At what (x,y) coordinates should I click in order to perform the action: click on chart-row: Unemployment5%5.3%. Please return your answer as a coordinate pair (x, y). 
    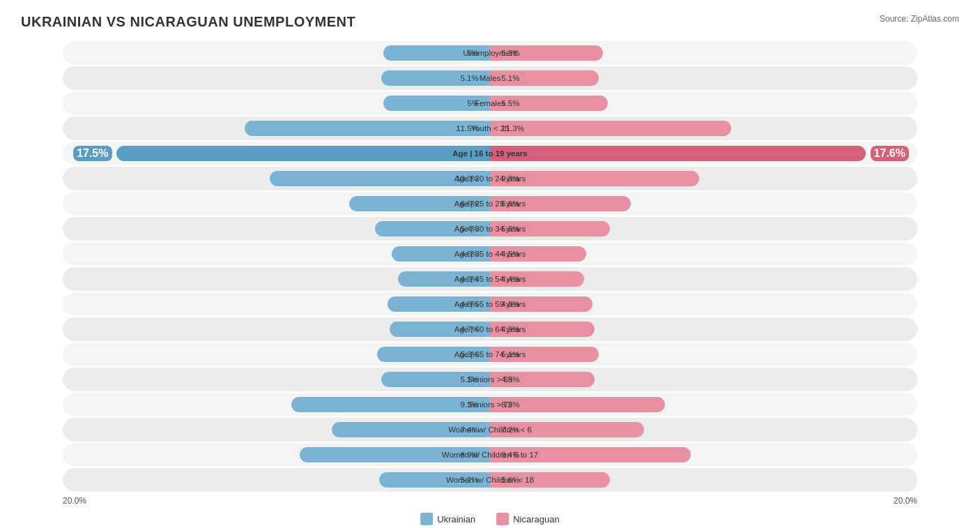
    Looking at the image, I should click on (490, 53).